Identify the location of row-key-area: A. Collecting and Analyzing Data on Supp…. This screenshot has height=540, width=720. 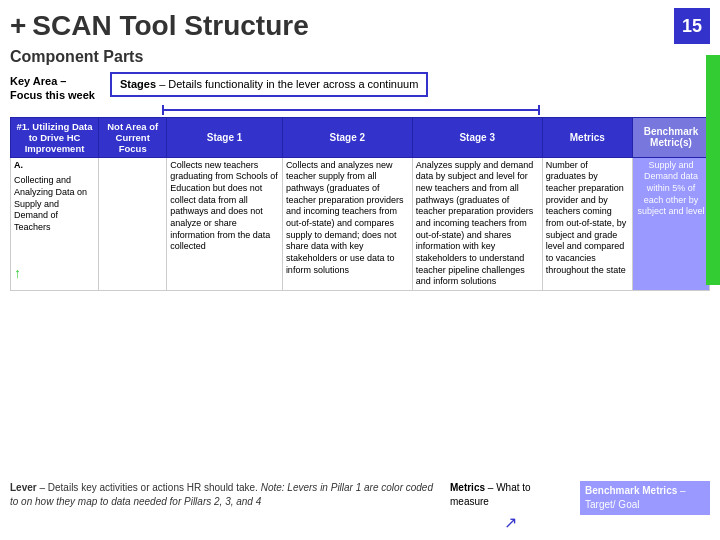
(55, 224).